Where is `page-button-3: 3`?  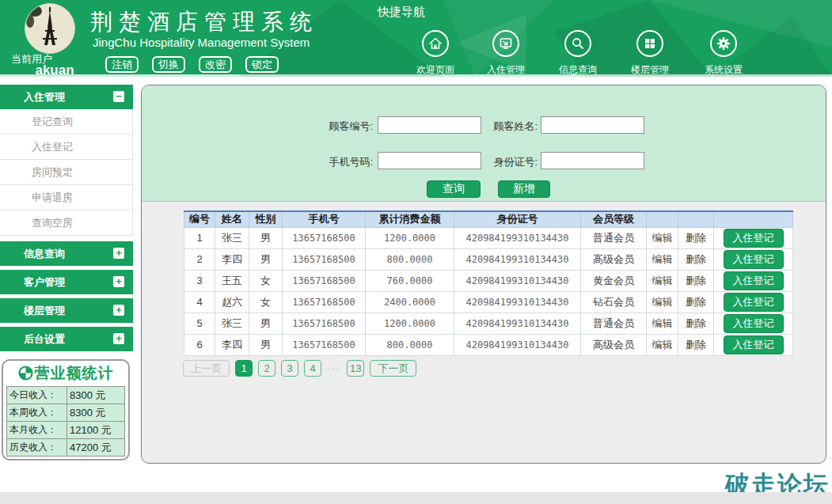
page-button-3: 3 is located at coordinates (290, 369).